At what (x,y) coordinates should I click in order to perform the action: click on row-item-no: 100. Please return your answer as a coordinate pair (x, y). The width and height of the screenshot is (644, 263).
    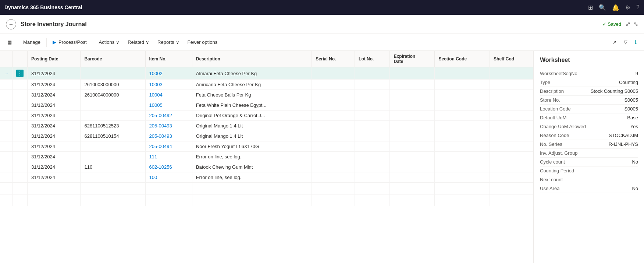
    Looking at the image, I should click on (168, 178).